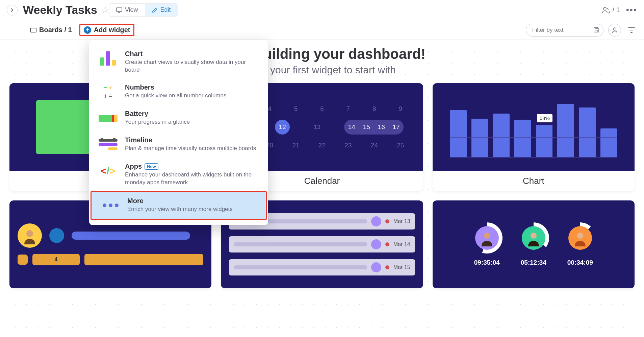  Describe the element at coordinates (596, 30) in the screenshot. I see `save-icon` at that location.